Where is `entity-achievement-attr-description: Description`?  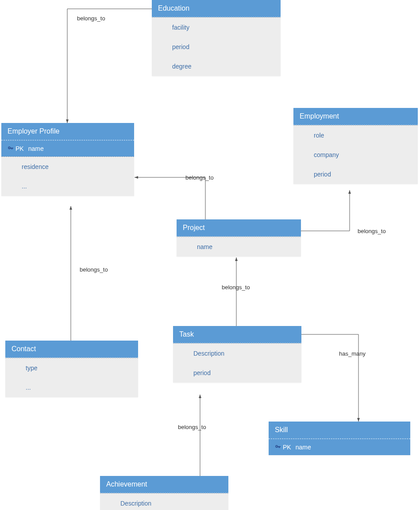
entity-achievement-attr-description: Description is located at coordinates (164, 502).